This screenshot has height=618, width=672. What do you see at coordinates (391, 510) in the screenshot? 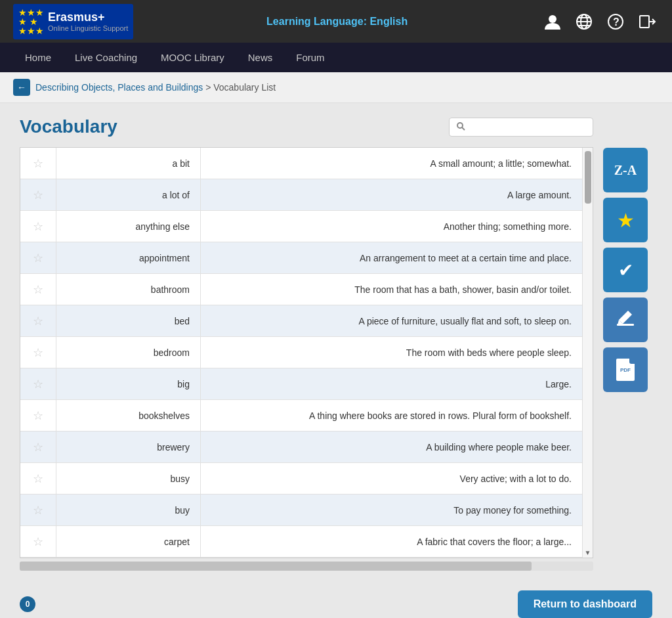
I see `definition-cell: To pay money for something.` at bounding box center [391, 510].